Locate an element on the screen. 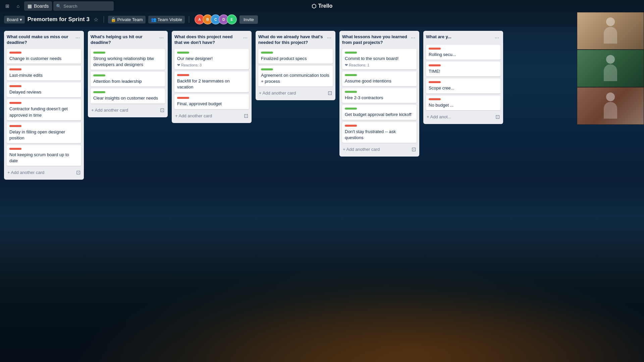  add-card-label-2: + Add another card is located at coordinates (110, 110).